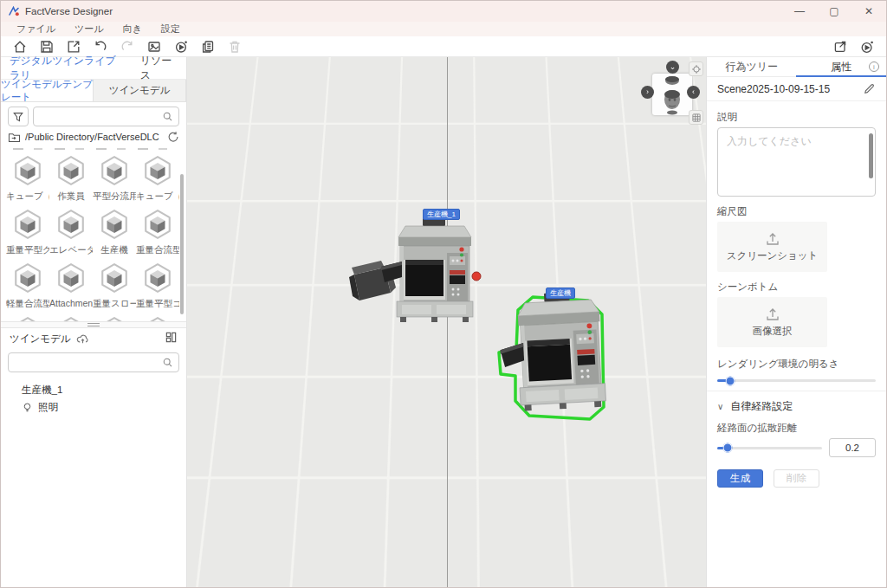  I want to click on cloud-upload-icon, so click(83, 339).